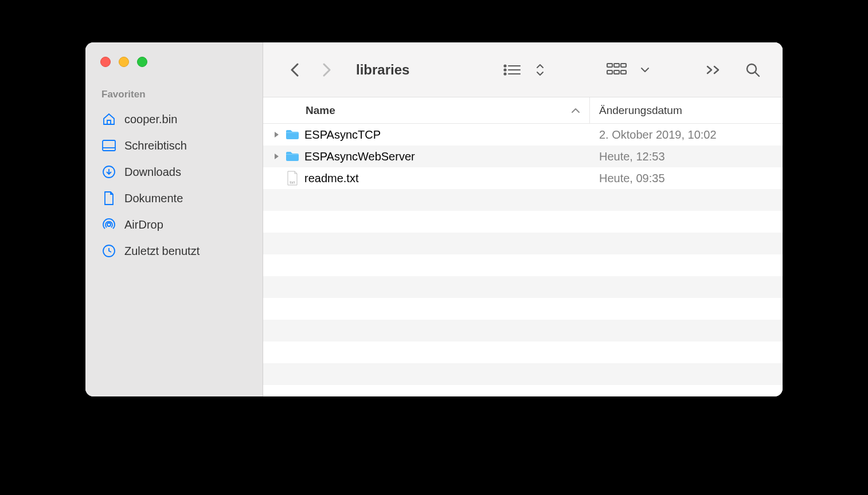 Image resolution: width=868 pixels, height=495 pixels. I want to click on back-button, so click(295, 70).